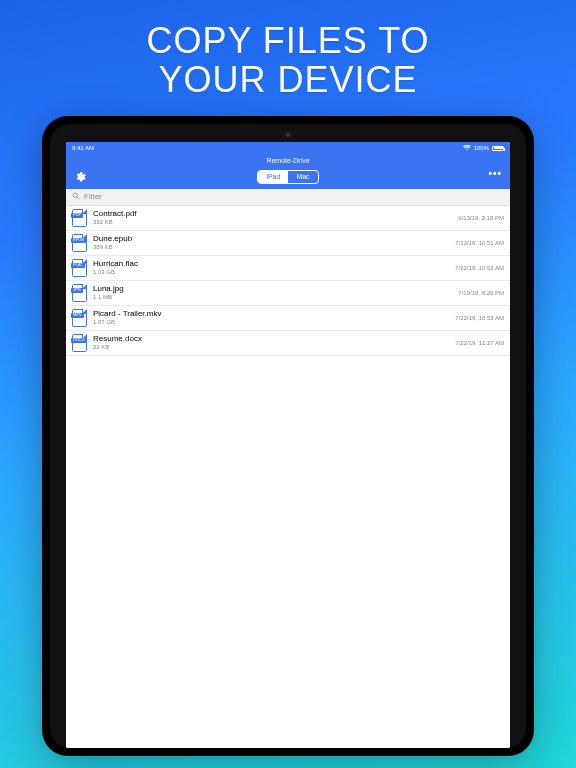 The image size is (576, 768). What do you see at coordinates (274, 272) in the screenshot?
I see `file-size: 1.03 GB` at bounding box center [274, 272].